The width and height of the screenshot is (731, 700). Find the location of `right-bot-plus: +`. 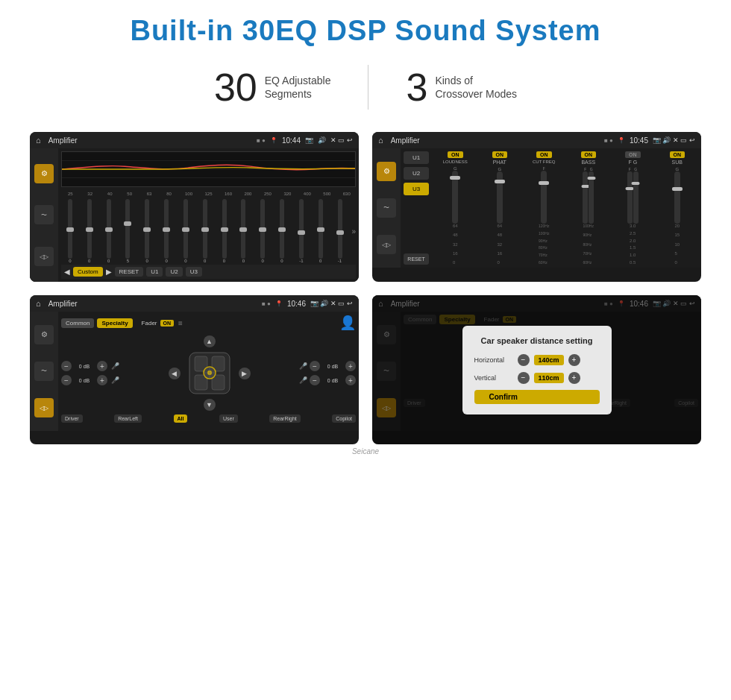

right-bot-plus: + is located at coordinates (351, 380).